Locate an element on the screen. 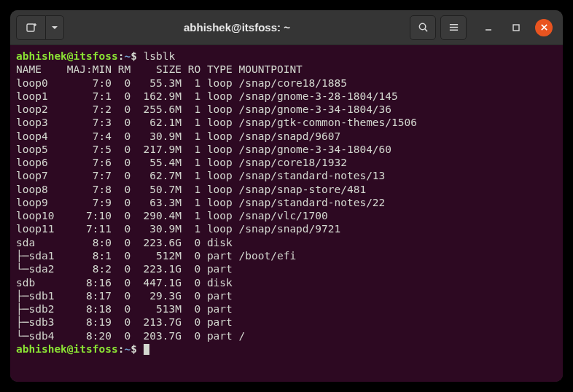 The image size is (573, 392). window-controls is located at coordinates (516, 28).